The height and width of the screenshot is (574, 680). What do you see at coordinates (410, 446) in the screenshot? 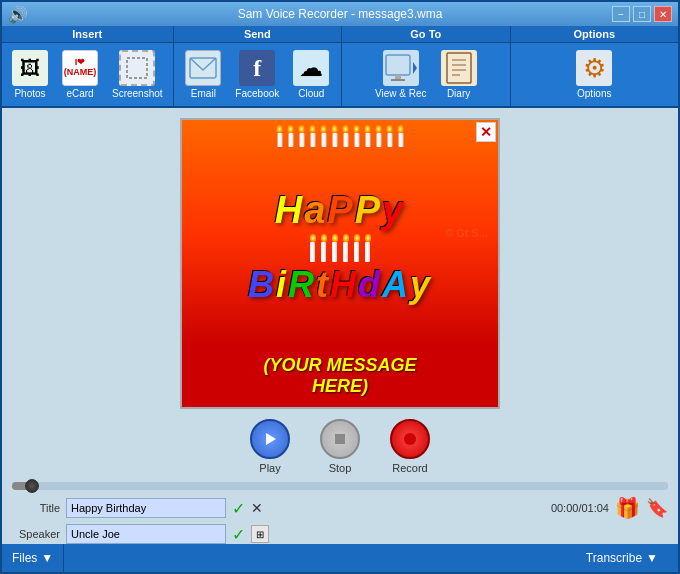
I see `record-button: Record` at bounding box center [410, 446].